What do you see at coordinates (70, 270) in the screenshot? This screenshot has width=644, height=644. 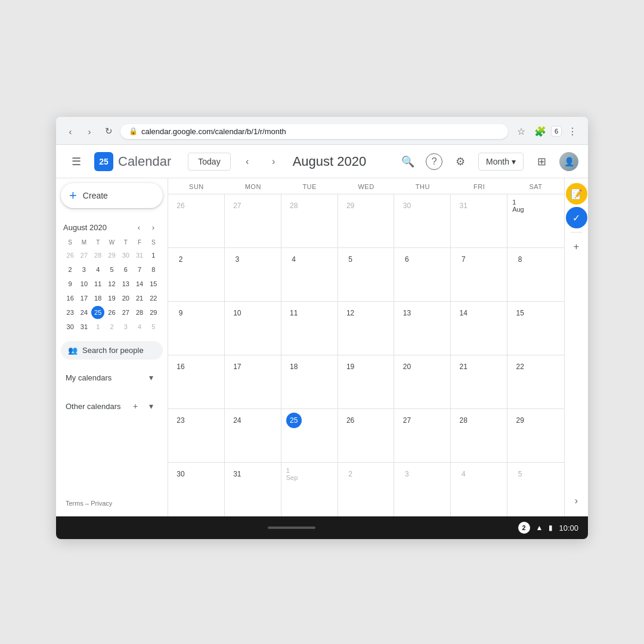 I see `mini-cal-day: 2` at bounding box center [70, 270].